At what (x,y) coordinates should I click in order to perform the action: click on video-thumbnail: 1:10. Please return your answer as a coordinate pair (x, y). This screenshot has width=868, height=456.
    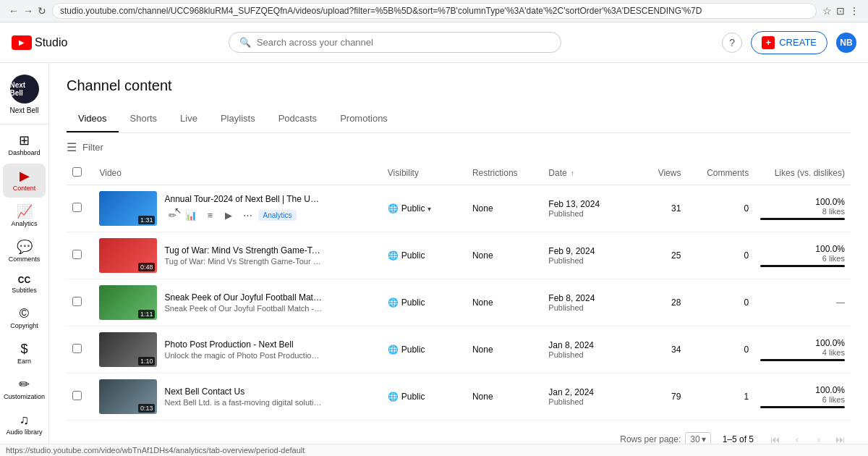
    Looking at the image, I should click on (128, 350).